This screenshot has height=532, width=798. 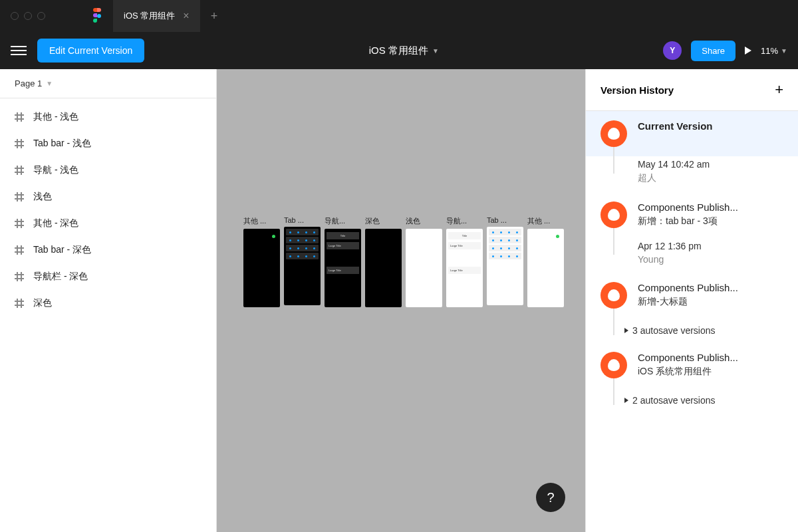 I want to click on share-button: Share, so click(x=713, y=51).